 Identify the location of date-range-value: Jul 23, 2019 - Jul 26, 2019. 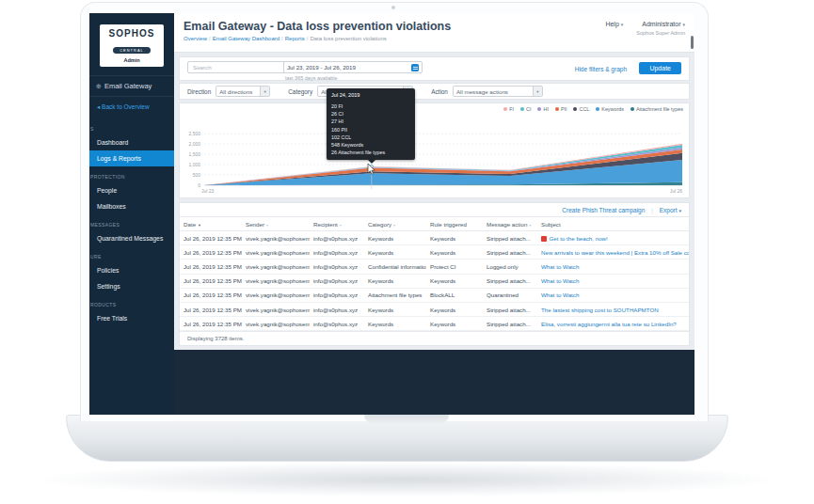
(322, 68).